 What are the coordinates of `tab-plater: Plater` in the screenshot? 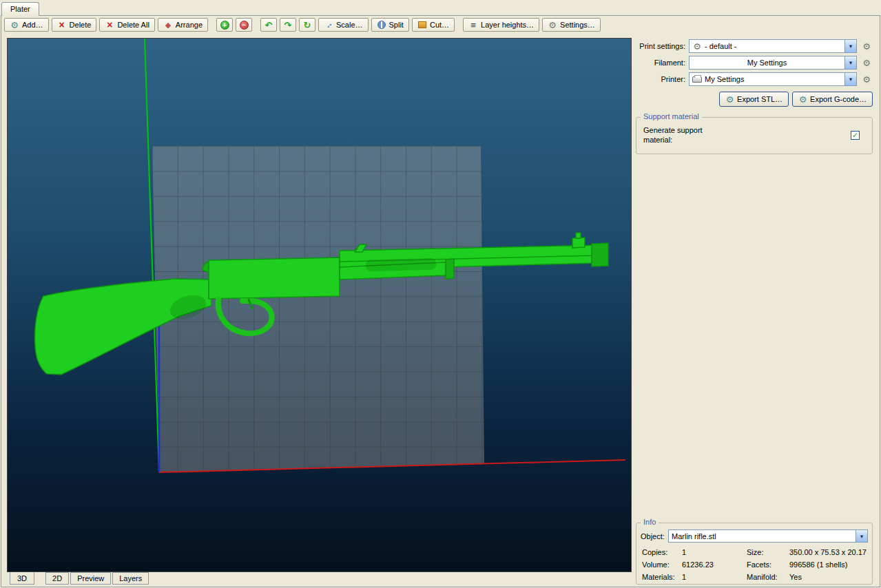 It's located at (21, 9).